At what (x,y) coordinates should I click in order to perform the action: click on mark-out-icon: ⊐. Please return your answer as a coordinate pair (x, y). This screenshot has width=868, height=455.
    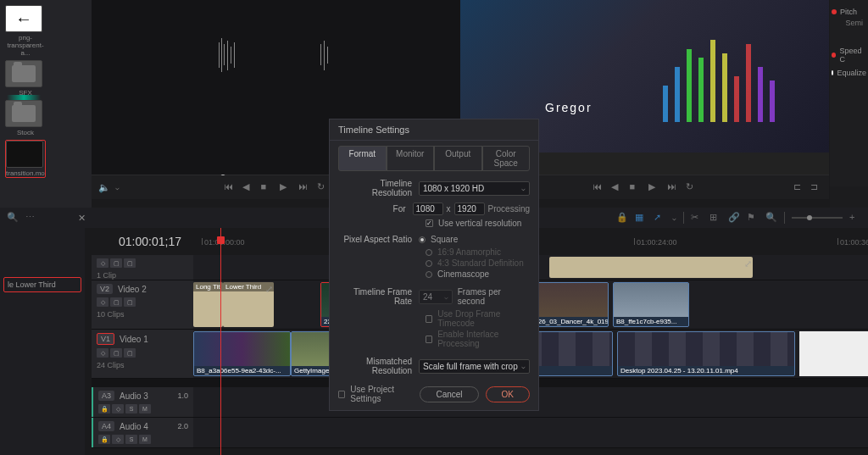
    Looking at the image, I should click on (816, 187).